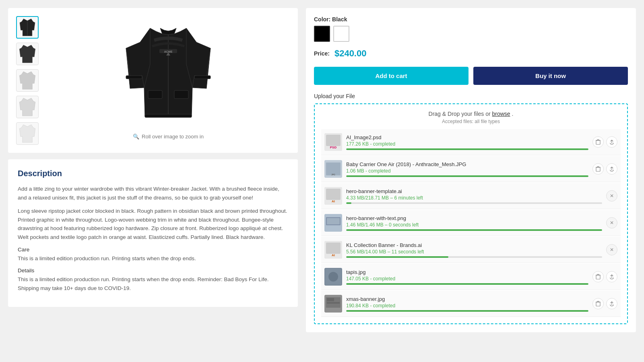  Describe the element at coordinates (467, 144) in the screenshot. I see `file-status: 177.26 KB - completed` at that location.